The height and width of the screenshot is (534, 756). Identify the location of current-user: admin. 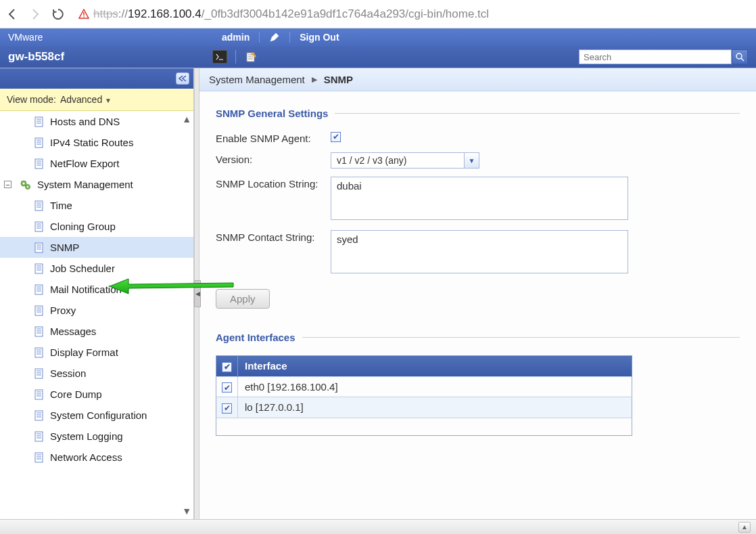
(236, 37).